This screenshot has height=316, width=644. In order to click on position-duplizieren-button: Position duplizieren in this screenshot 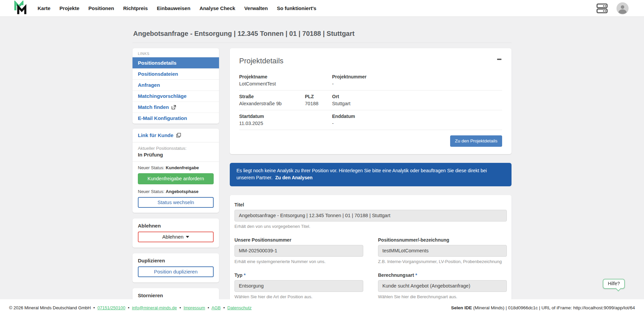, I will do `click(176, 272)`.